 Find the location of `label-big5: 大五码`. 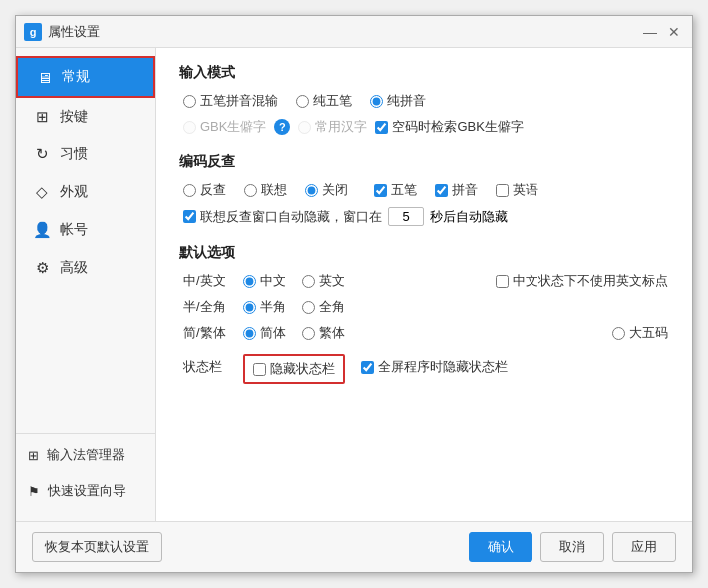

label-big5: 大五码 is located at coordinates (648, 333).